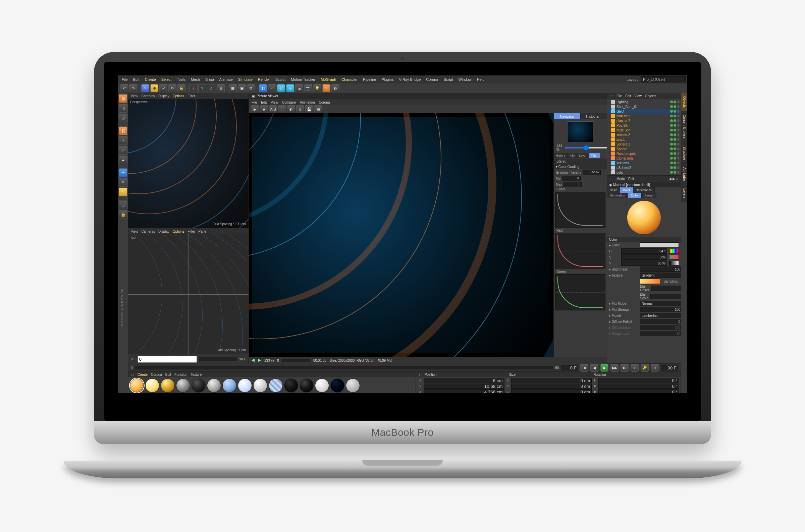 The image size is (805, 532). What do you see at coordinates (644, 111) in the screenshot?
I see `object-item: GEO` at bounding box center [644, 111].